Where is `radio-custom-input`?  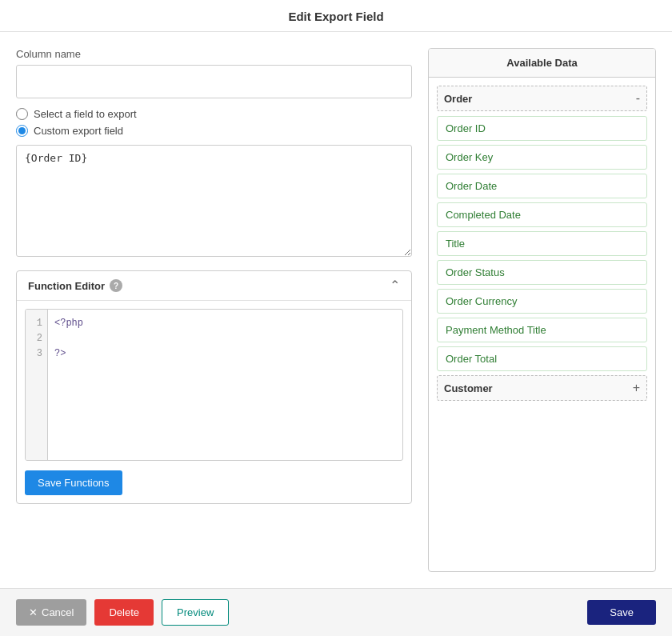
radio-custom-input is located at coordinates (22, 131).